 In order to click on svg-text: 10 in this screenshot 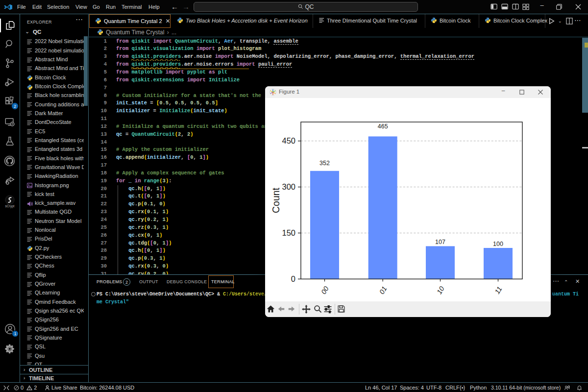, I will do `click(441, 290)`.